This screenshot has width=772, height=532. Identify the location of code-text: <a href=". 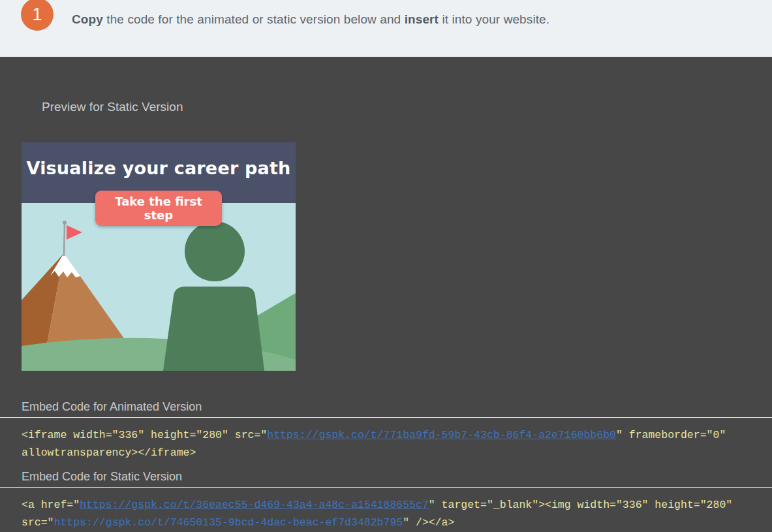
(51, 505).